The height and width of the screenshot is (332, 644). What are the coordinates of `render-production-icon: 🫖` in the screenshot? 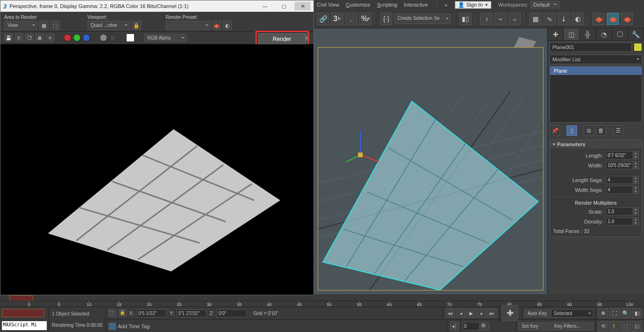 It's located at (627, 19).